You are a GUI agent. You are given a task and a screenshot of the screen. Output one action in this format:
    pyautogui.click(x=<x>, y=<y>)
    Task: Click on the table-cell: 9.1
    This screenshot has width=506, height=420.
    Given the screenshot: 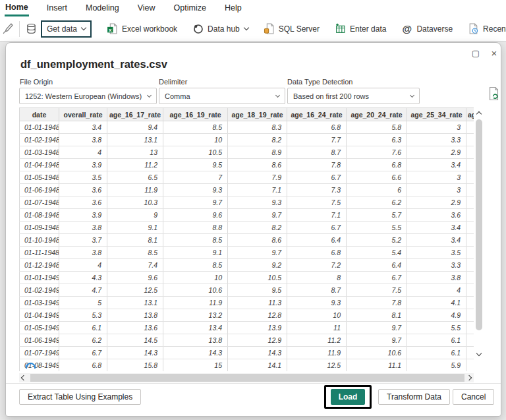 What is the action you would take?
    pyautogui.click(x=136, y=228)
    